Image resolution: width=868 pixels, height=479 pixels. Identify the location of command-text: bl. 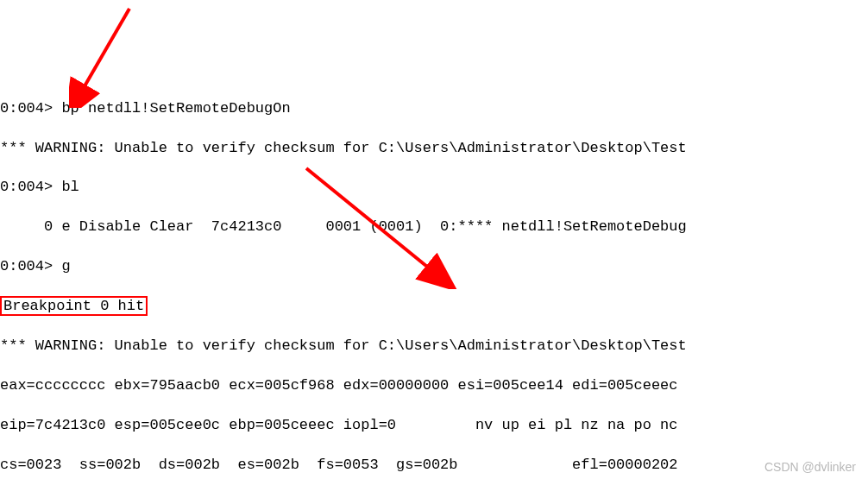
(70, 186).